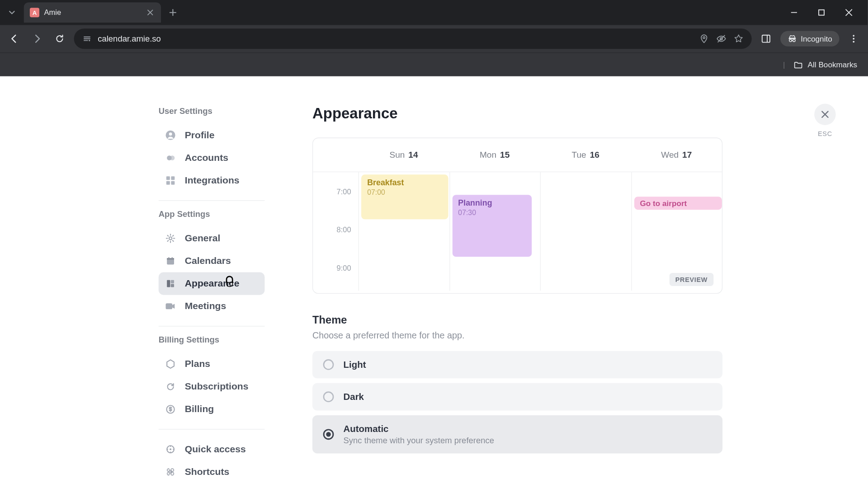 The width and height of the screenshot is (868, 488). What do you see at coordinates (833, 65) in the screenshot?
I see `bookmarks-label: All Bookmarks` at bounding box center [833, 65].